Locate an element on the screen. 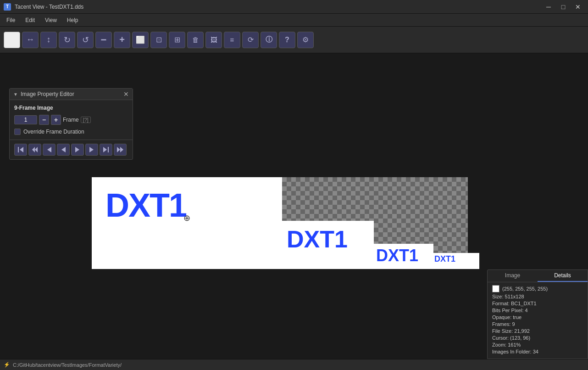 This screenshot has height=370, width=588. prop-editor-header: ▼ Image Property Editor ✕ is located at coordinates (71, 95).